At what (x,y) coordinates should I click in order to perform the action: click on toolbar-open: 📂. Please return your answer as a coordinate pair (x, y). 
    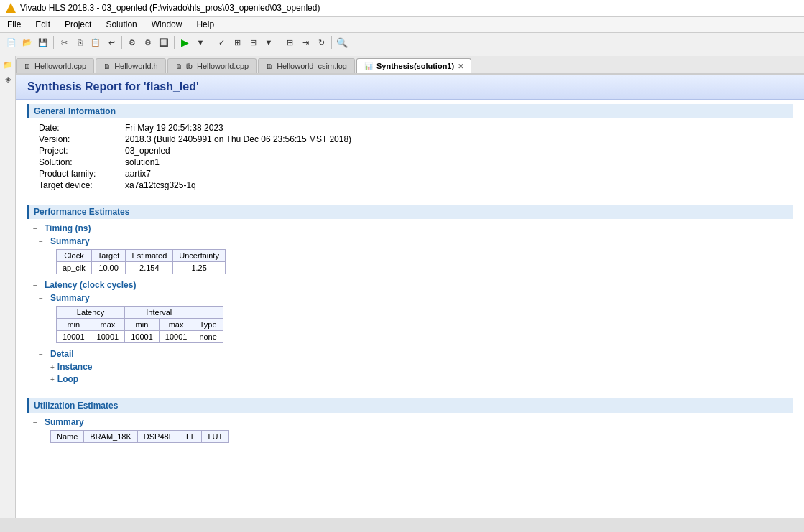
    Looking at the image, I should click on (27, 42).